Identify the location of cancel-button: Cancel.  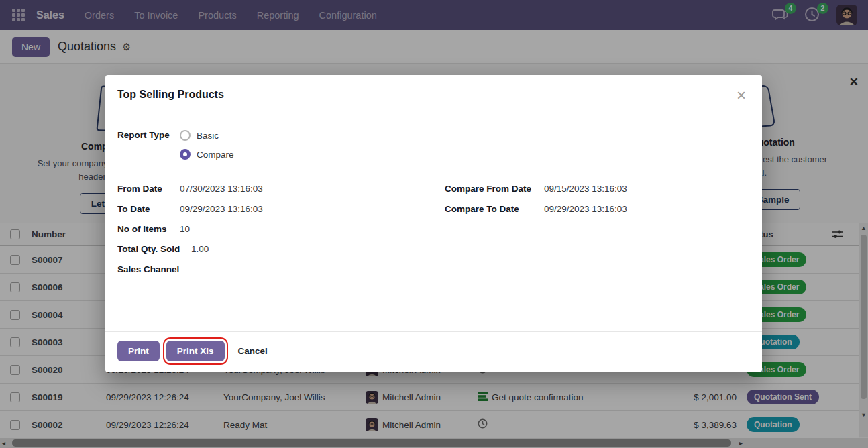
(253, 351).